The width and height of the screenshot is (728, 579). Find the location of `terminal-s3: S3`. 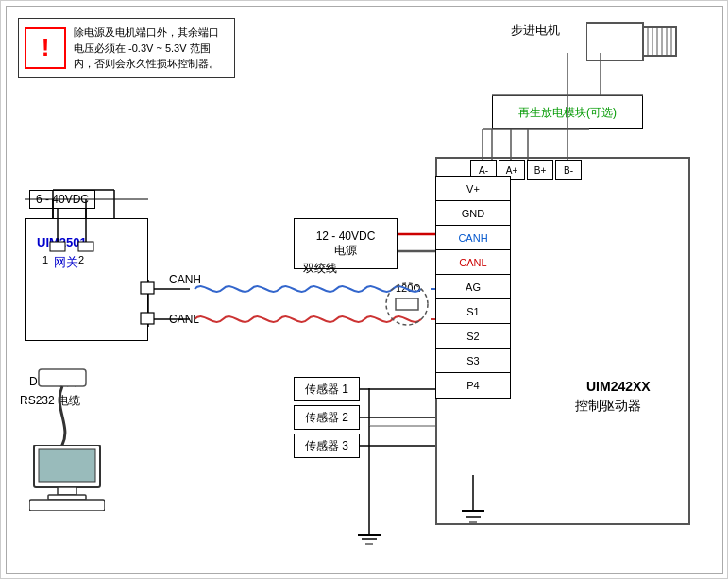

terminal-s3: S3 is located at coordinates (473, 361).